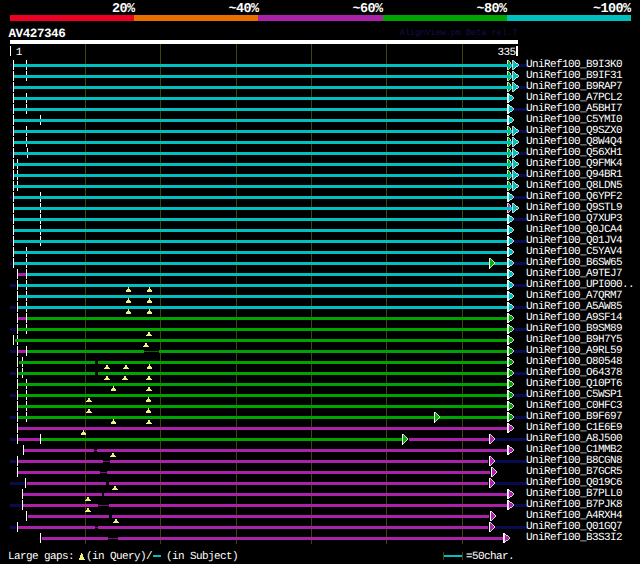  What do you see at coordinates (458, 33) in the screenshot?
I see `svg-text: AlignView.pm Beta rel.7` at bounding box center [458, 33].